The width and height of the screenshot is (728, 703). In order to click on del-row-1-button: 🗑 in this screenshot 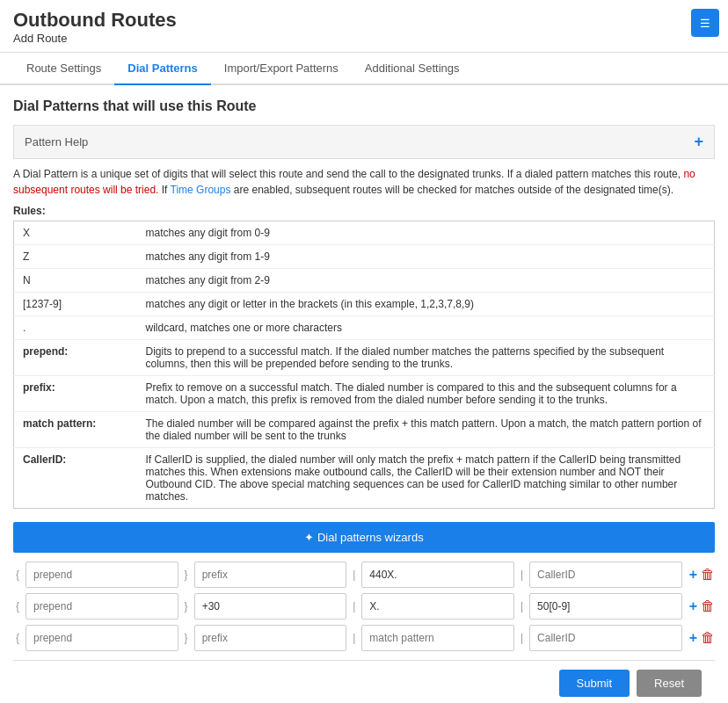, I will do `click(708, 575)`.